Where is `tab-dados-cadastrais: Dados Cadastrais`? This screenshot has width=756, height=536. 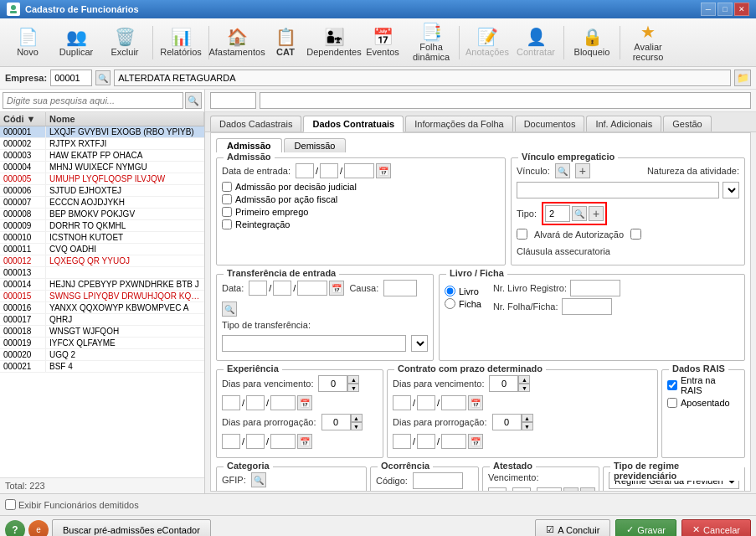 tab-dados-cadastrais: Dados Cadastrais is located at coordinates (256, 124).